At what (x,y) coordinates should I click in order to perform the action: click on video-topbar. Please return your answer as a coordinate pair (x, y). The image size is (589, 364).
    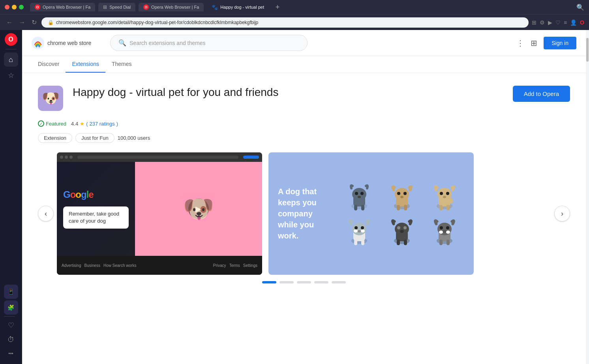
    Looking at the image, I should click on (159, 157).